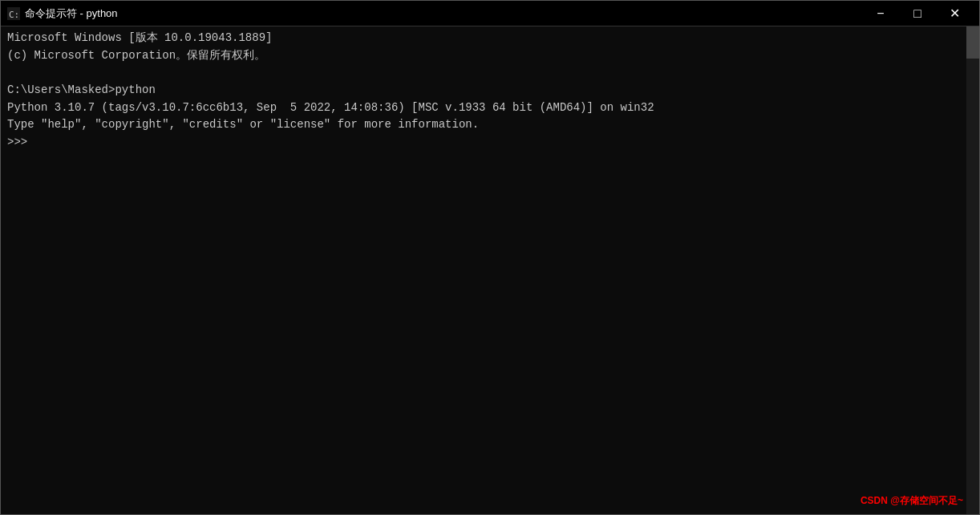 The width and height of the screenshot is (980, 515). I want to click on cmd-icon: C:\, so click(14, 14).